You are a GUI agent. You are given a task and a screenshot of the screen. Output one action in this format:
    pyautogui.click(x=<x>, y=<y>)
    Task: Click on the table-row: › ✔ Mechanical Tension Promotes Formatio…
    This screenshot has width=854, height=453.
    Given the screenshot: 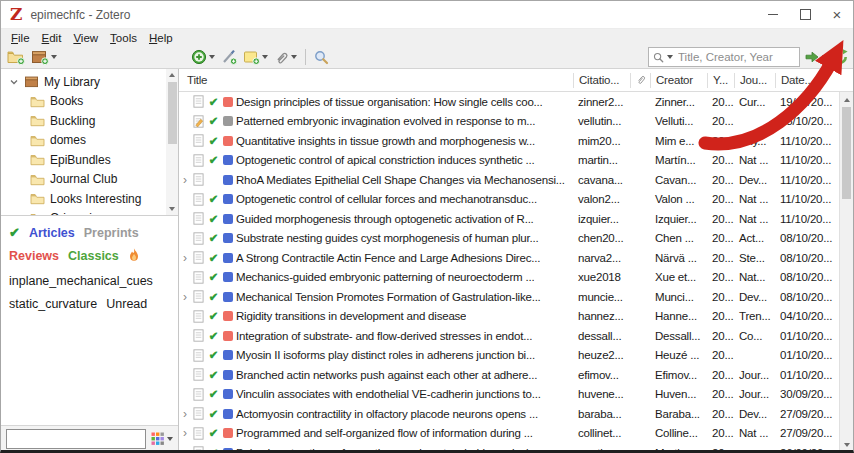 What is the action you would take?
    pyautogui.click(x=516, y=297)
    